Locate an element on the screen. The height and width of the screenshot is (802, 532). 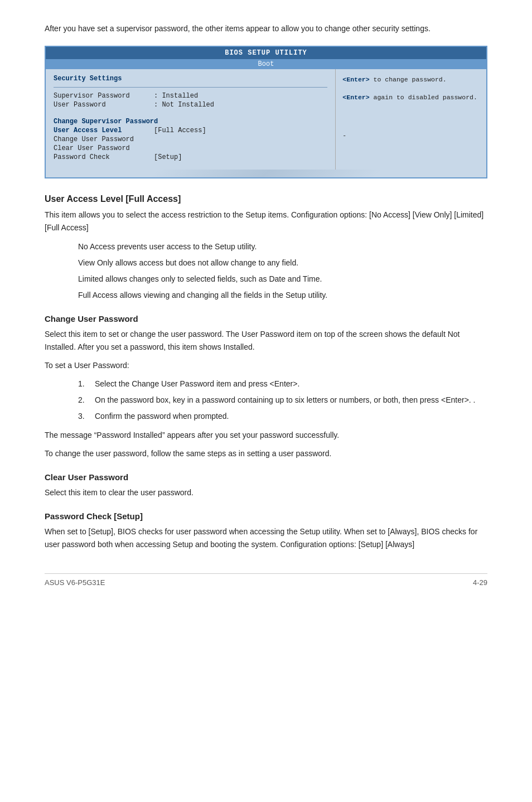
step-3-num: 3. is located at coordinates (86, 416).